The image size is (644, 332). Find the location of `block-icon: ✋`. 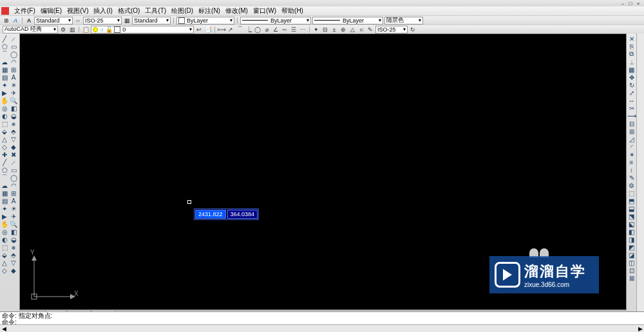

block-icon: ✋ is located at coordinates (5, 100).